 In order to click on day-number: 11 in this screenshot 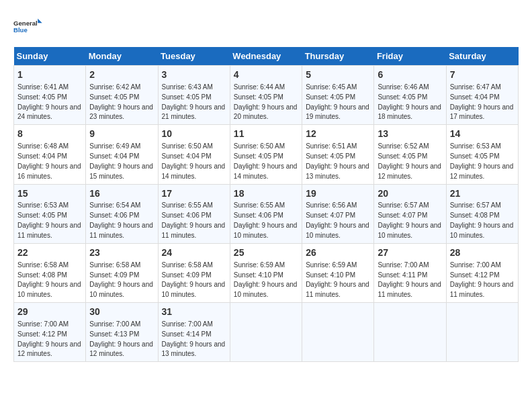, I will do `click(266, 134)`.